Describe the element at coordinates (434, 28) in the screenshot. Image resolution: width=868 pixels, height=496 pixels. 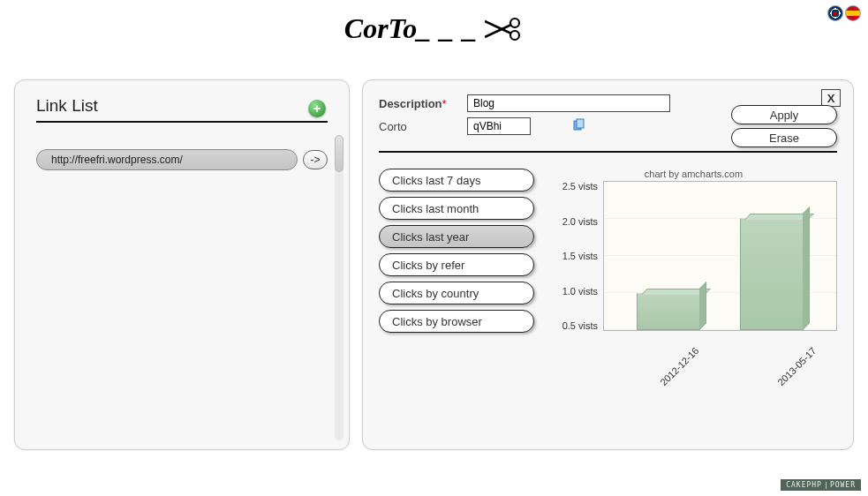
I see `logo: CorTo_ _ _` at that location.